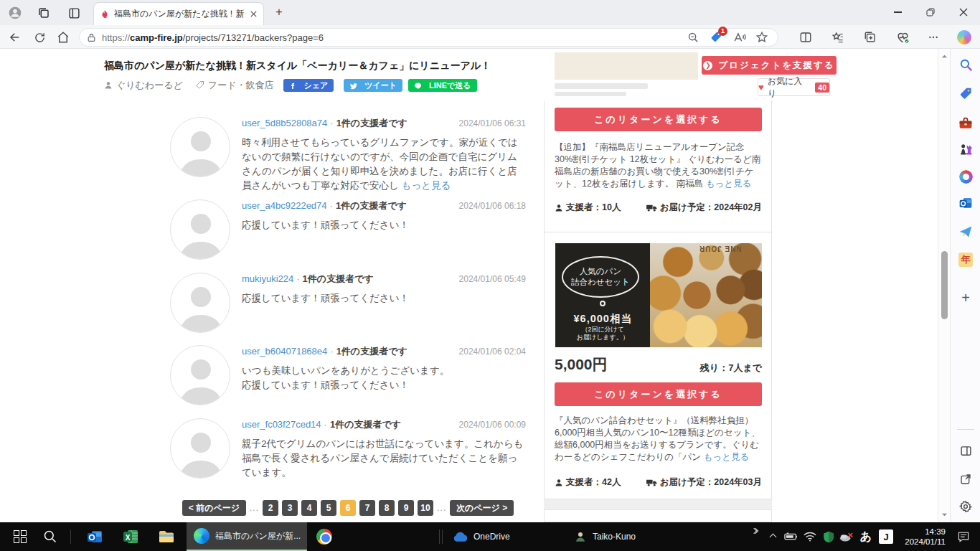 This screenshot has width=980, height=551. What do you see at coordinates (659, 166) in the screenshot?
I see `return-desc-1: 【追加】『南福島店リニューアルオープン記念 30%割引チケット 12枚セット』 …` at bounding box center [659, 166].